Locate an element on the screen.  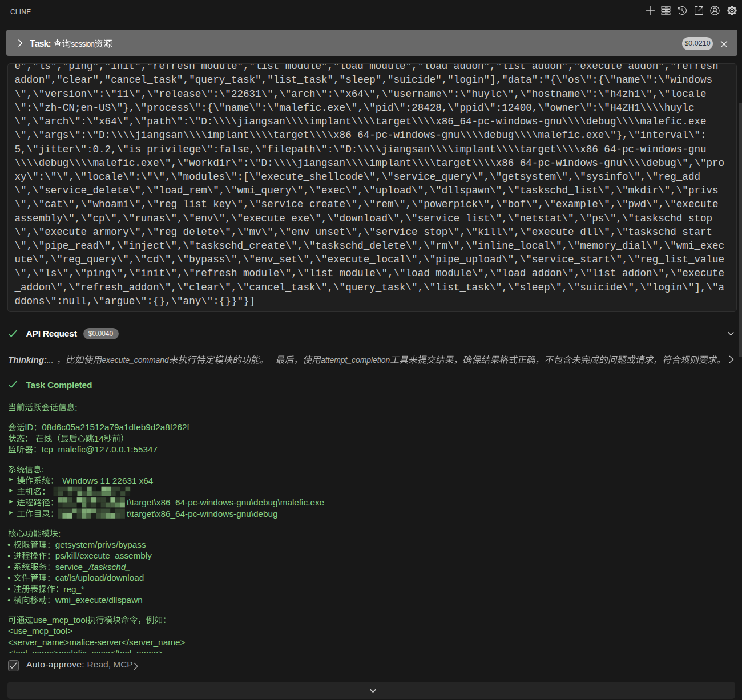
svg-text: ps/kill/execute_assembly is located at coordinates (104, 556).